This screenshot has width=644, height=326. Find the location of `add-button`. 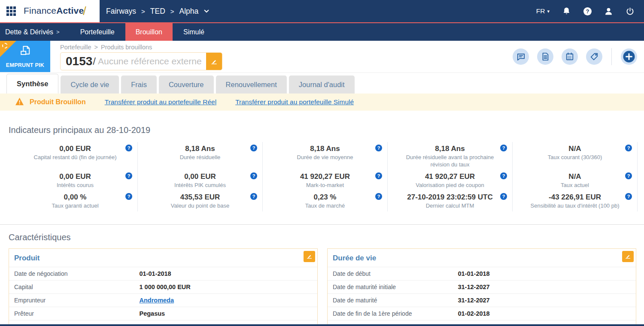

add-button is located at coordinates (629, 57).